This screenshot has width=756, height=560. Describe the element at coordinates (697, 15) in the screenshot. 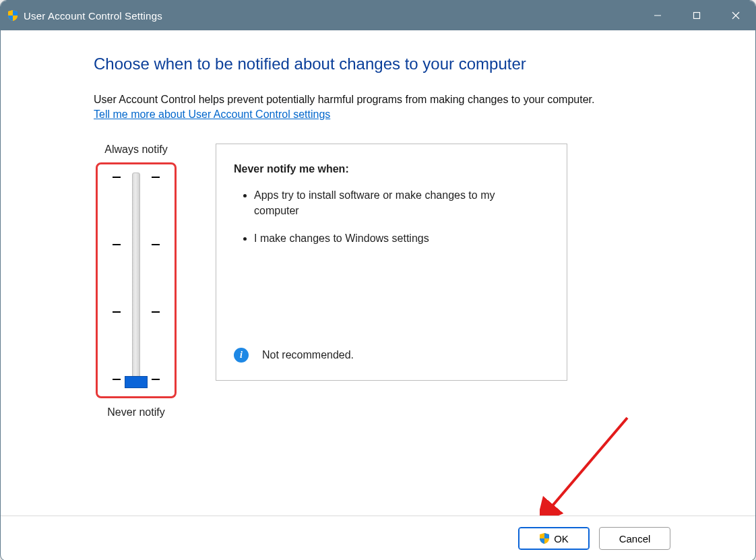

I see `window-buttons` at that location.